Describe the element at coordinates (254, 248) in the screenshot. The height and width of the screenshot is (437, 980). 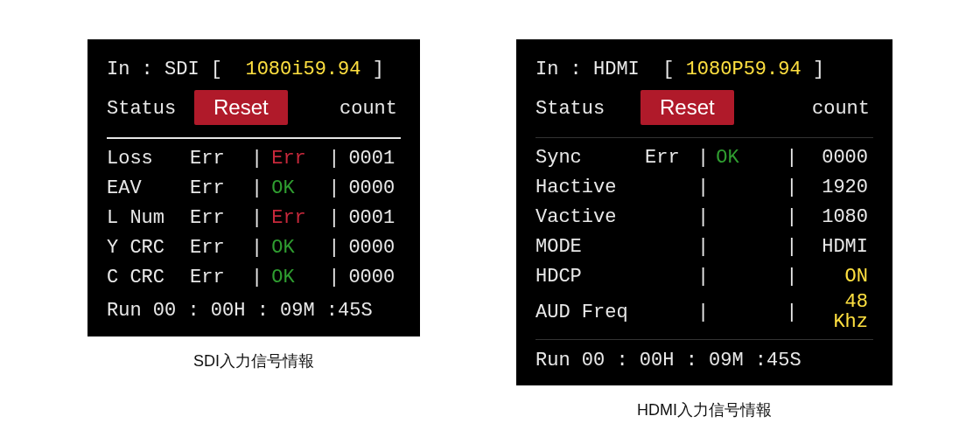
I see `table-row: Y CRCErr|OK|0000` at that location.